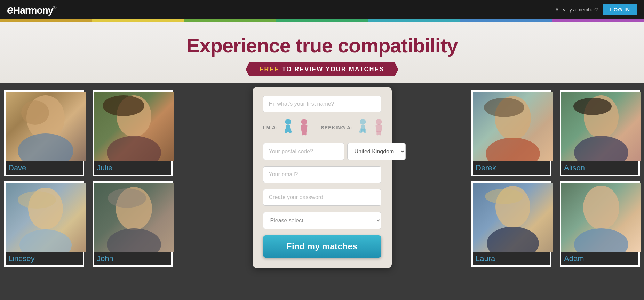 The image size is (644, 300). What do you see at coordinates (337, 128) in the screenshot?
I see `seeking-label: SEEKING A:` at bounding box center [337, 128].